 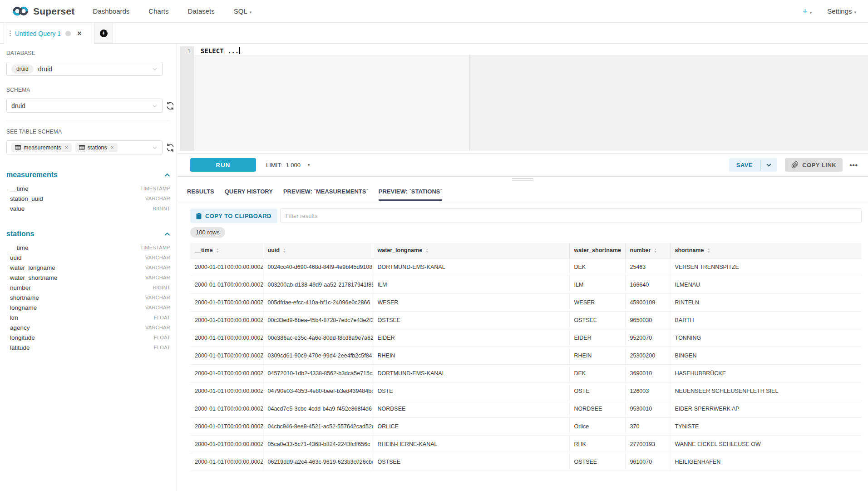 What do you see at coordinates (597, 251) in the screenshot?
I see `column-header-water_shortname: water_shortname▲▼` at bounding box center [597, 251].